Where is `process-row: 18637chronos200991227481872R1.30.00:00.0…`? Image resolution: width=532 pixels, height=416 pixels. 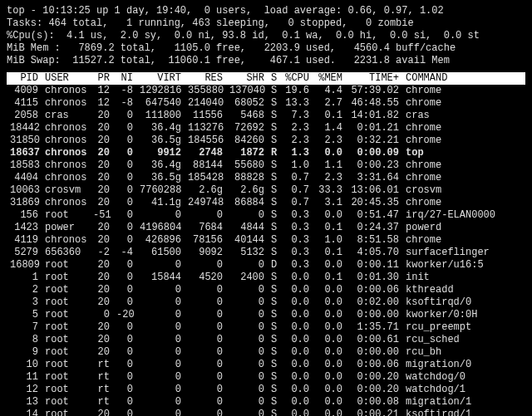 process-row: 18637chronos200991227481872R1.30.00:00.0… is located at coordinates (266, 153).